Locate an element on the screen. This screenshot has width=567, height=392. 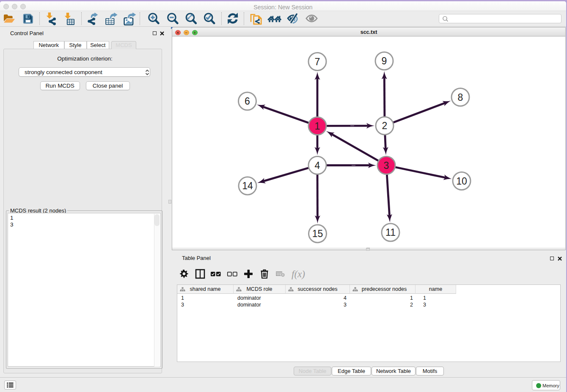
svg-text: 10 is located at coordinates (462, 181).